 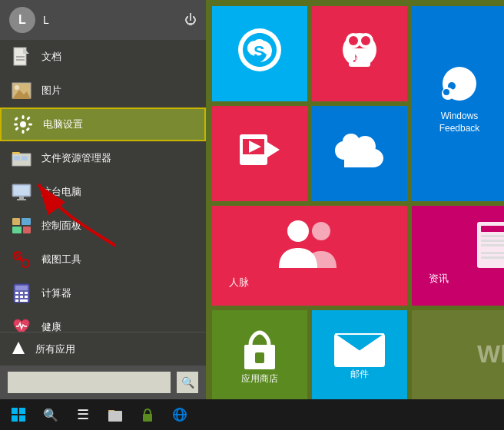 What do you see at coordinates (360, 375) in the screenshot?
I see `mail-label: 邮件` at bounding box center [360, 375].